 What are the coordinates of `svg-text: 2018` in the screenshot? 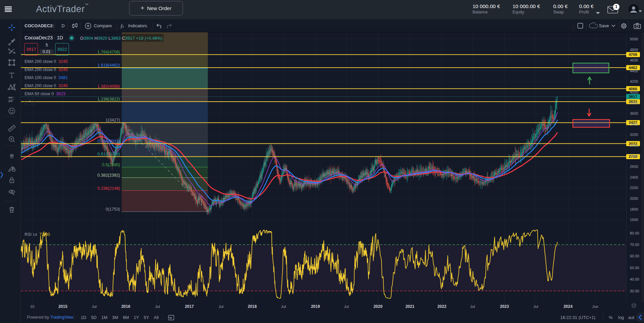 It's located at (252, 307).